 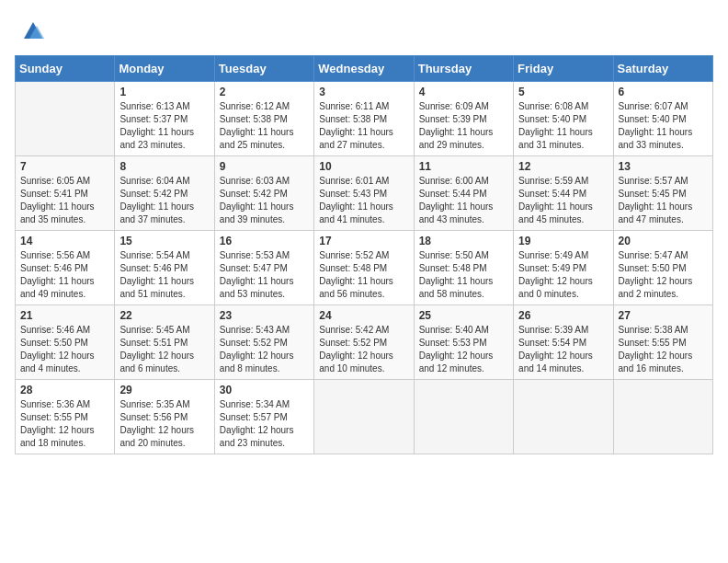 I want to click on calendar-cell: 6Sunrise: 6:07 AMSunset: 5:40 PMDaylight…, so click(x=663, y=120).